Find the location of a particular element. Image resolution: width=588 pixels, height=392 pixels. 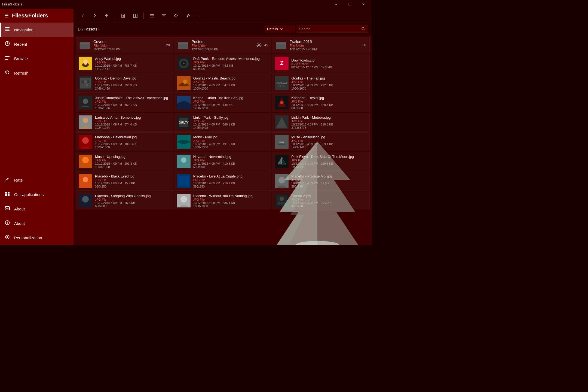

file-type-nirvana: JPG File is located at coordinates (231, 160).